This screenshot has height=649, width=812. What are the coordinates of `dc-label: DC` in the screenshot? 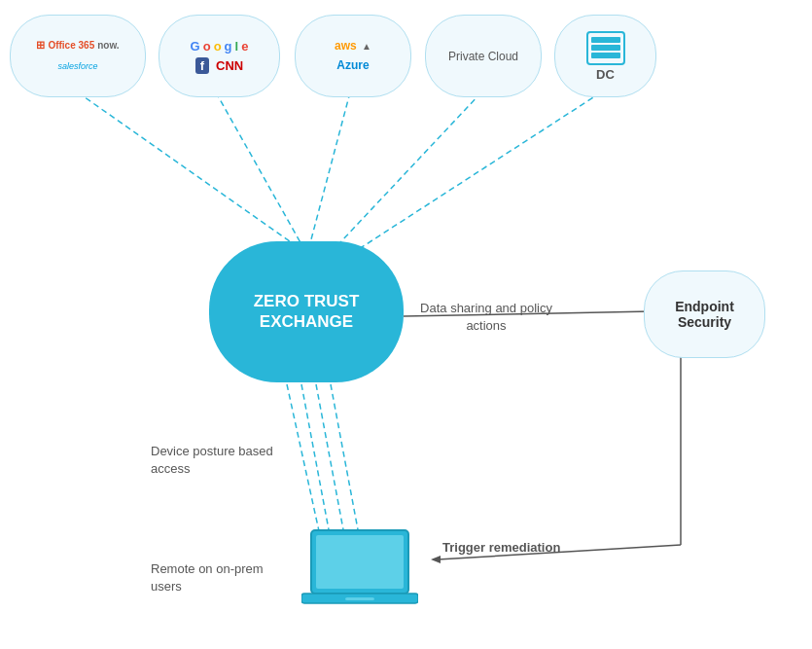 It's located at (605, 74).